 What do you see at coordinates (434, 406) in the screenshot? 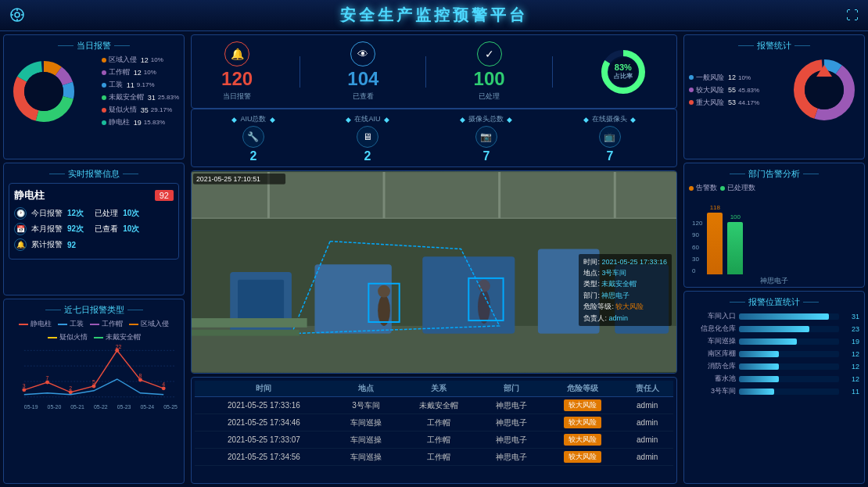
I see `table-row: 2021-05-25 17:33:16 3号车间 未戴安全帽 神思电子 较大风险…` at bounding box center [434, 406].